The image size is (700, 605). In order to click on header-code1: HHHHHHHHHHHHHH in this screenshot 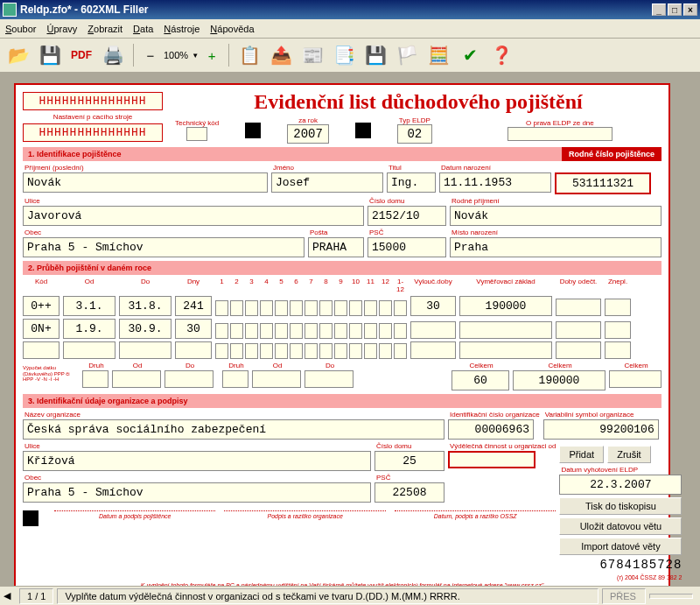, I will do `click(93, 102)`.